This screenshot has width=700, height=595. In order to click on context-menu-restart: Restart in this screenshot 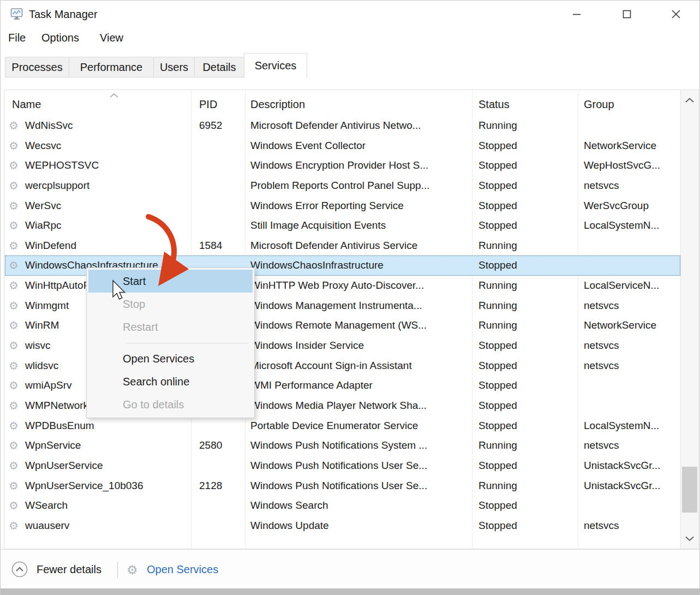, I will do `click(170, 327)`.